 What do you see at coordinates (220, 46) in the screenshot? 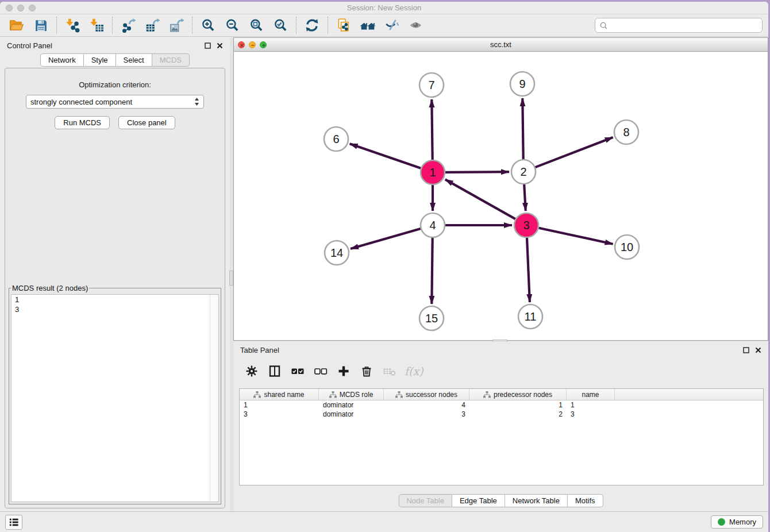
I see `close-panel-icon` at bounding box center [220, 46].